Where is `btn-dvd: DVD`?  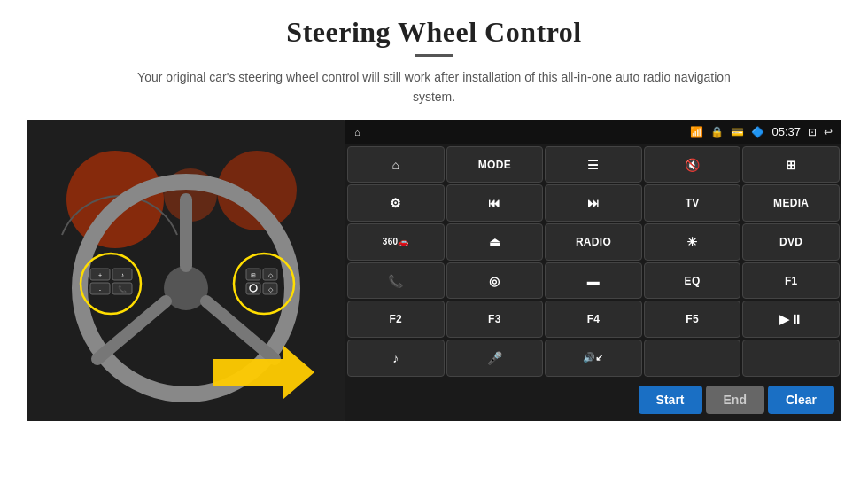 btn-dvd: DVD is located at coordinates (791, 242).